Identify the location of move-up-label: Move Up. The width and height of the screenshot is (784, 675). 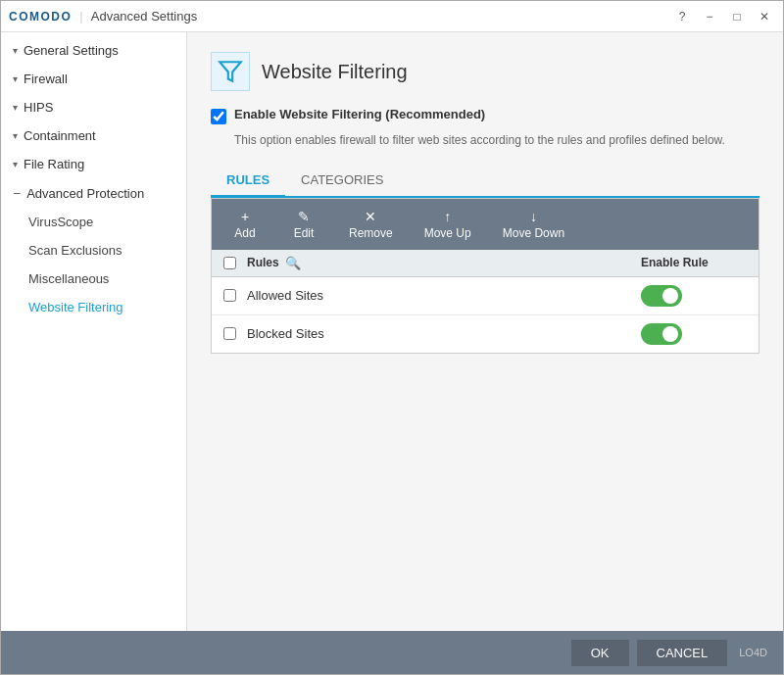
(448, 233).